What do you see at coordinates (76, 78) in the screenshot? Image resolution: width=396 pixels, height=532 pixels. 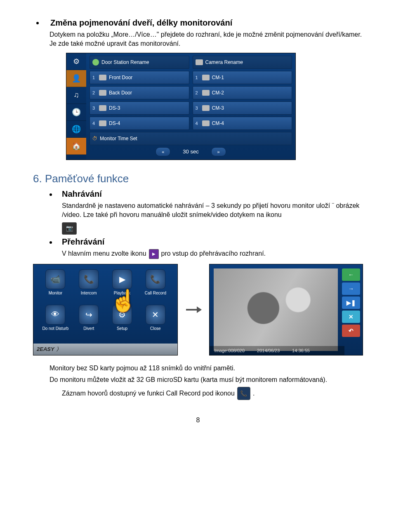 I see `sidebar-person-icon: 👤` at bounding box center [76, 78].